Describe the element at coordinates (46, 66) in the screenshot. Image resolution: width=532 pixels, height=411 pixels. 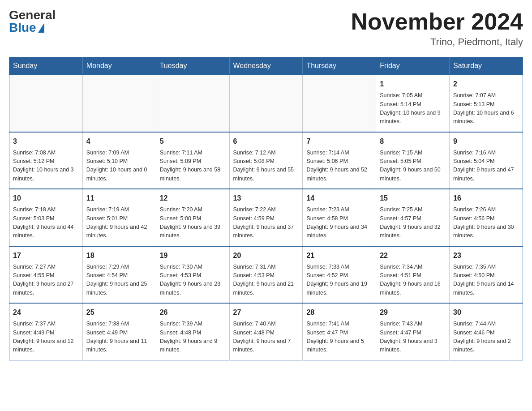
I see `calendar-header-sunday: Sunday` at that location.